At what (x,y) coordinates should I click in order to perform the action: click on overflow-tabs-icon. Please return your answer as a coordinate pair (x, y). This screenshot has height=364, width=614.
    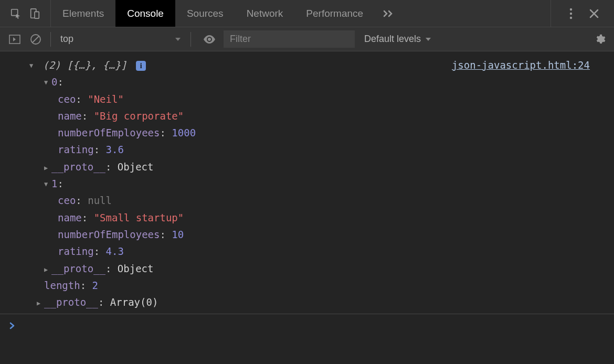
    Looking at the image, I should click on (388, 14).